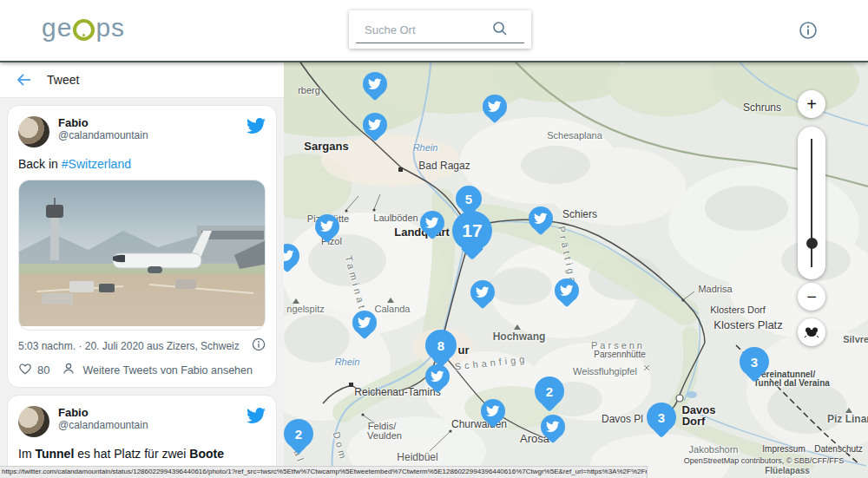 This screenshot has height=478, width=868. Describe the element at coordinates (326, 146) in the screenshot. I see `map-label-sargans: Sargans` at that location.